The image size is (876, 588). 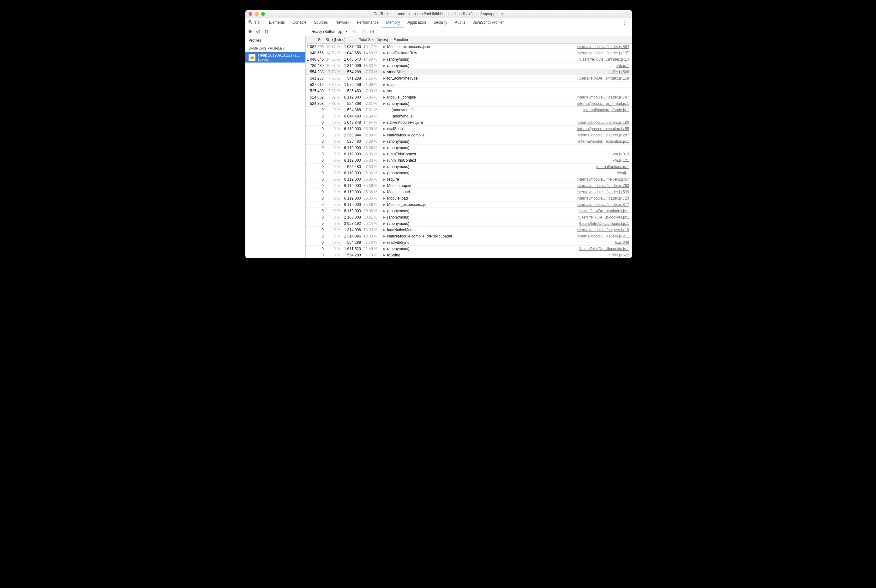 I want to click on col-function: Function, so click(x=512, y=40).